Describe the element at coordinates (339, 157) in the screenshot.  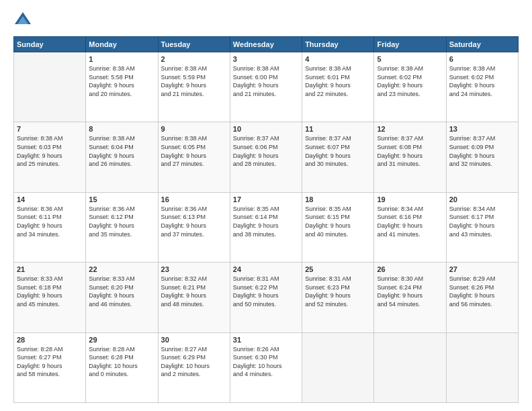
I see `day-cell: 11Sunrise: 8:37 AM Sunset: 6:07 PM Dayli…` at that location.